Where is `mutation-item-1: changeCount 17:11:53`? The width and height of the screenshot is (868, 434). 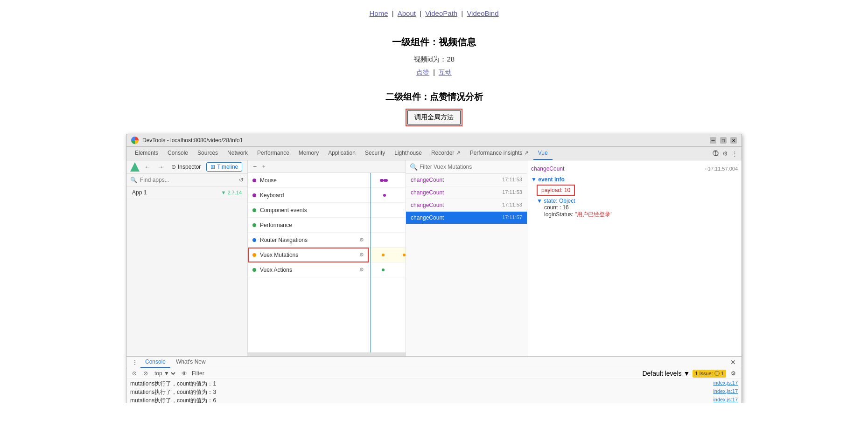 mutation-item-1: changeCount 17:11:53 is located at coordinates (467, 180).